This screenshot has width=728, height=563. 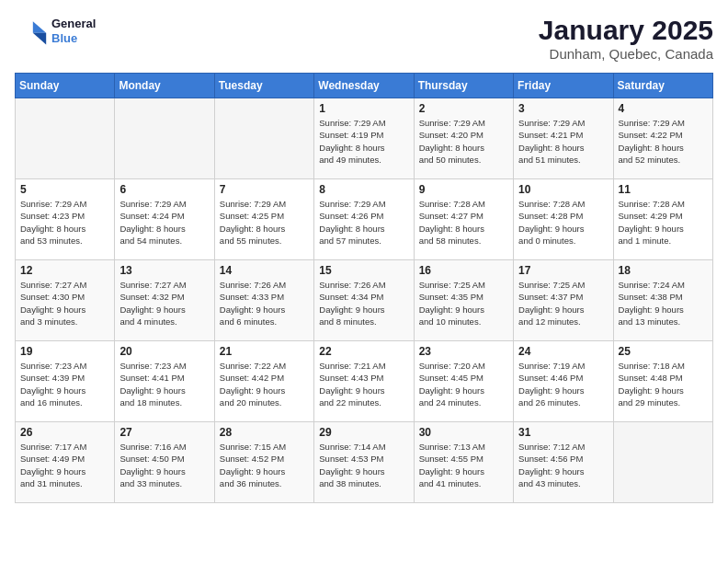 I want to click on calendar-cell: 5Sunrise: 7:29 AM Sunset: 4:23 PM Daylig…, so click(x=65, y=220).